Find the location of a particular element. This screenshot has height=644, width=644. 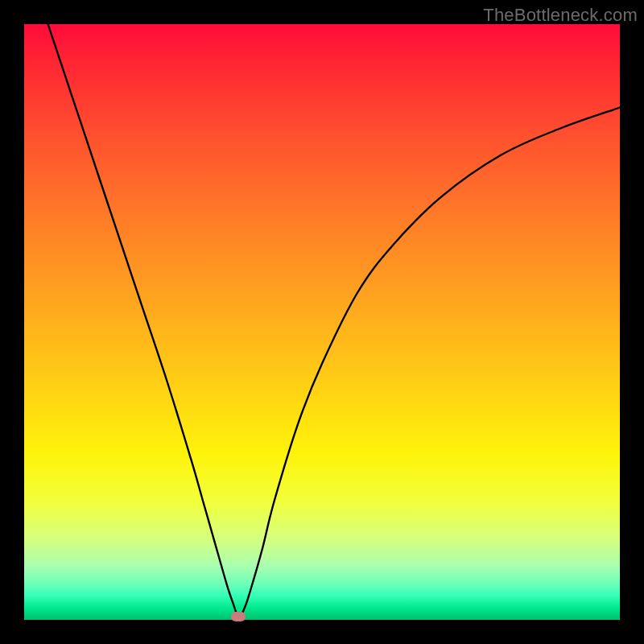

watermark-text: TheBottleneck.com is located at coordinates (560, 15).